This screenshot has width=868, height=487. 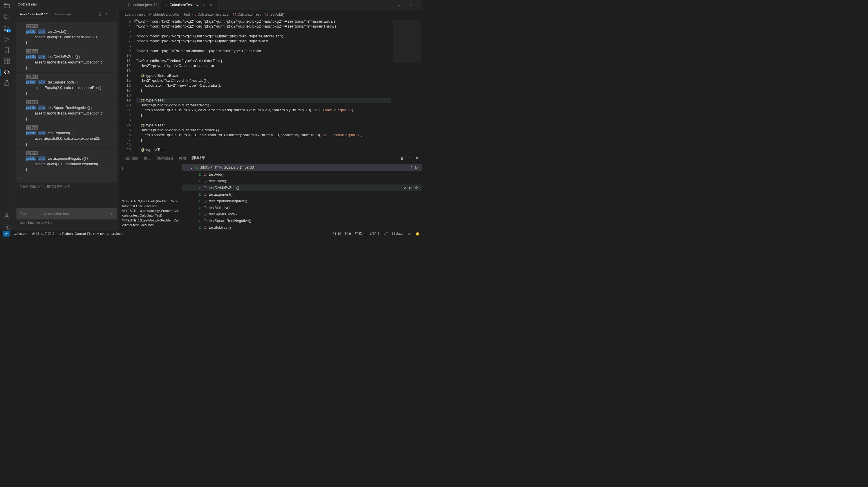 I want to click on code-snippet: @Test public void testDivide() { assertE…, so click(x=66, y=34).